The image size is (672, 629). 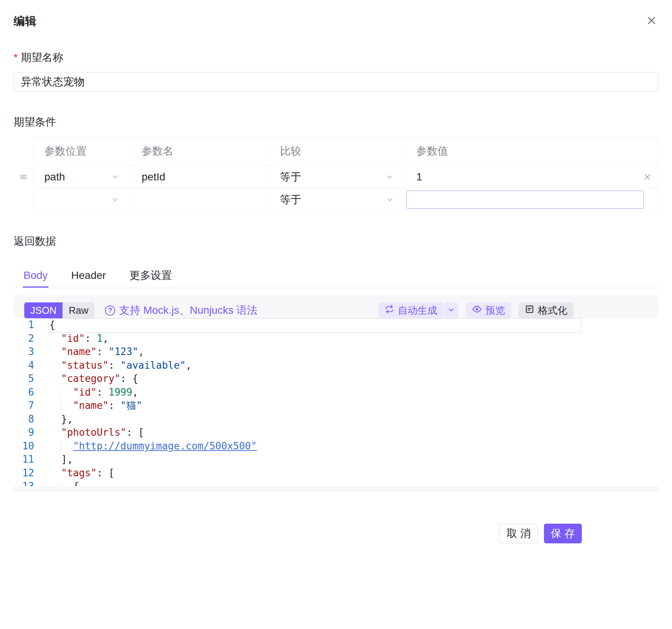 I want to click on tab-label: 更多设置, so click(x=151, y=275).